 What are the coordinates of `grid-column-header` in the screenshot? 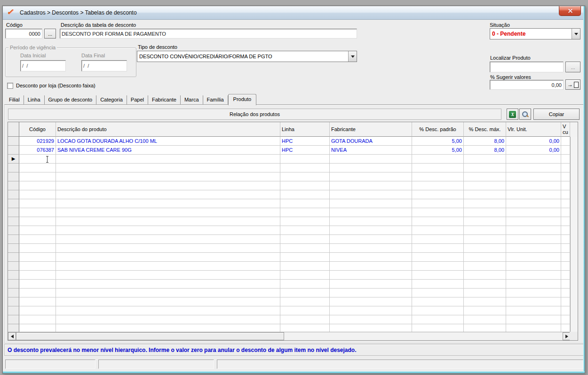 It's located at (14, 130).